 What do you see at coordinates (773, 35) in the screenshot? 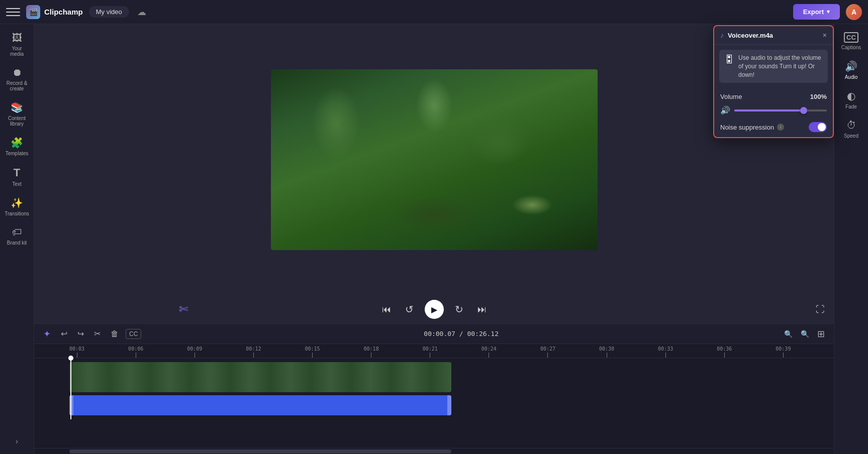
I see `audio-panel-title: Voiceover.m4a` at bounding box center [773, 35].